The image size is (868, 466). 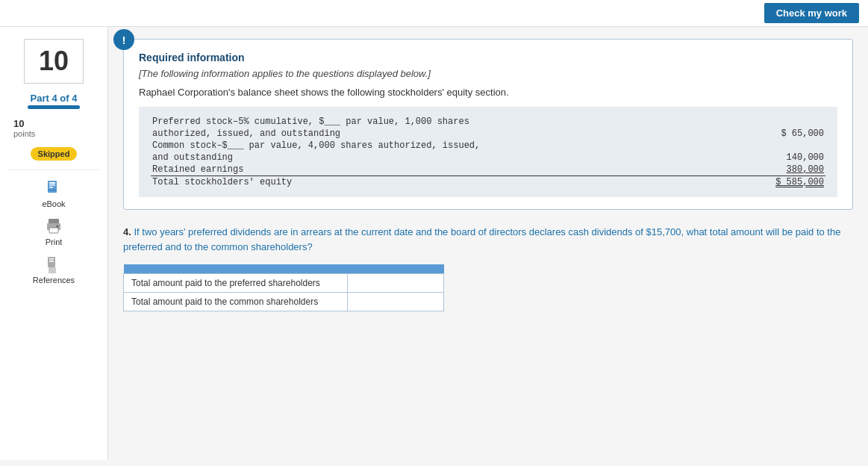 I want to click on equity-amount-5: 380,000, so click(x=781, y=170).